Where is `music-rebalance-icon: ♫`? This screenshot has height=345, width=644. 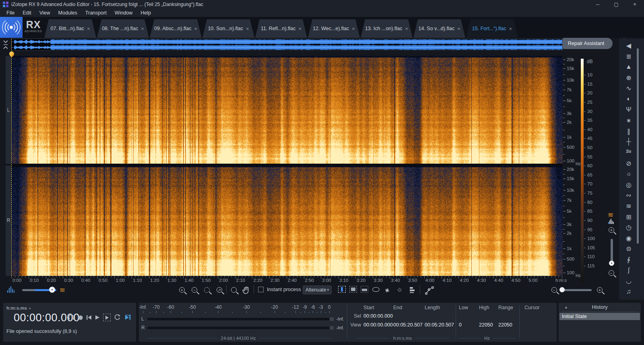
music-rebalance-icon: ♫ is located at coordinates (629, 292).